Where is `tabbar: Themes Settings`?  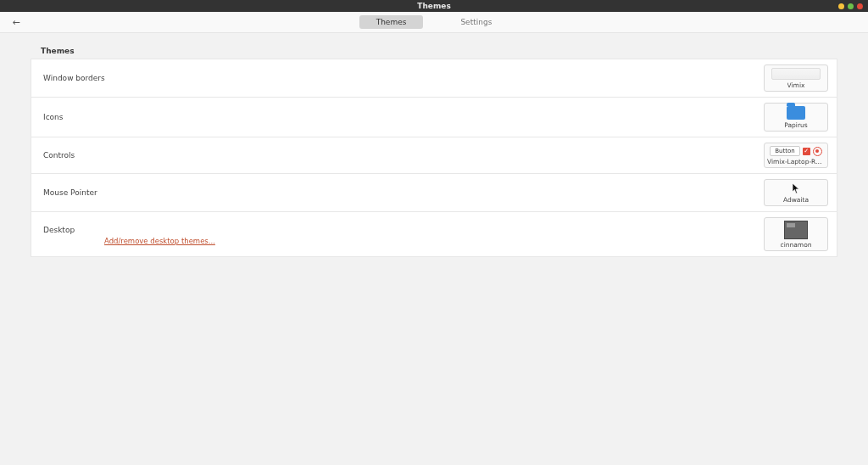 tabbar: Themes Settings is located at coordinates (434, 22).